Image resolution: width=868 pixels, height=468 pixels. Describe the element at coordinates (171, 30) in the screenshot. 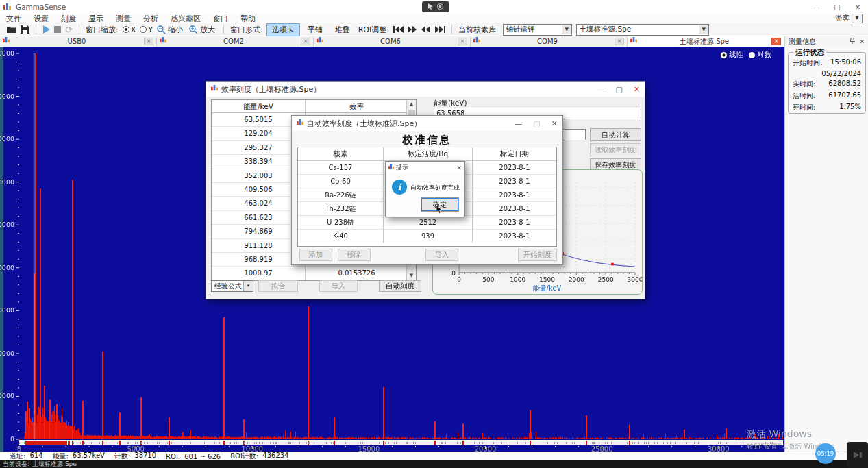

I see `zoom-out-button: 缩小` at that location.